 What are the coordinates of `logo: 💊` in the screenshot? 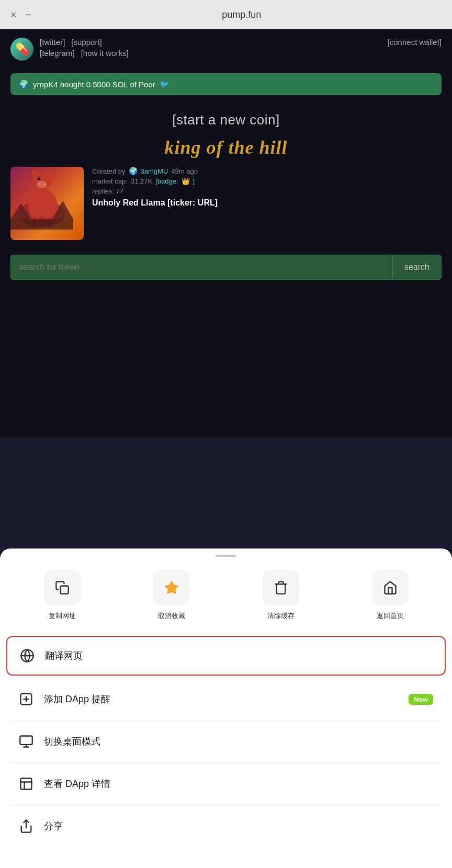 It's located at (22, 49).